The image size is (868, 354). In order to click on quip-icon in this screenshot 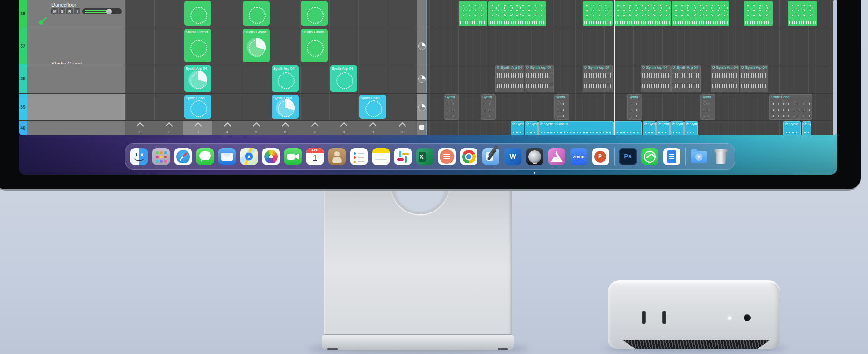, I will do `click(447, 157)`.